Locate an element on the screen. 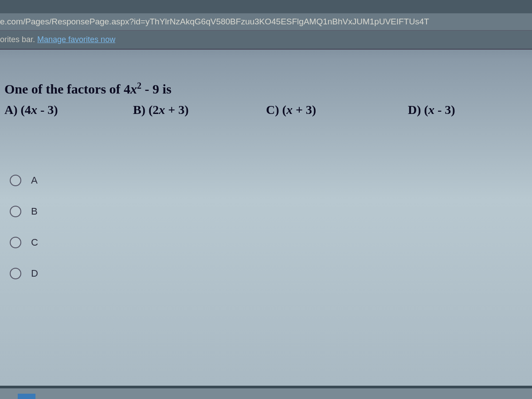 Image resolution: width=532 pixels, height=399 pixels. question-options: A) (4x - 3) B) (2x + 3) C) (x + 3) D) (x… is located at coordinates (268, 110).